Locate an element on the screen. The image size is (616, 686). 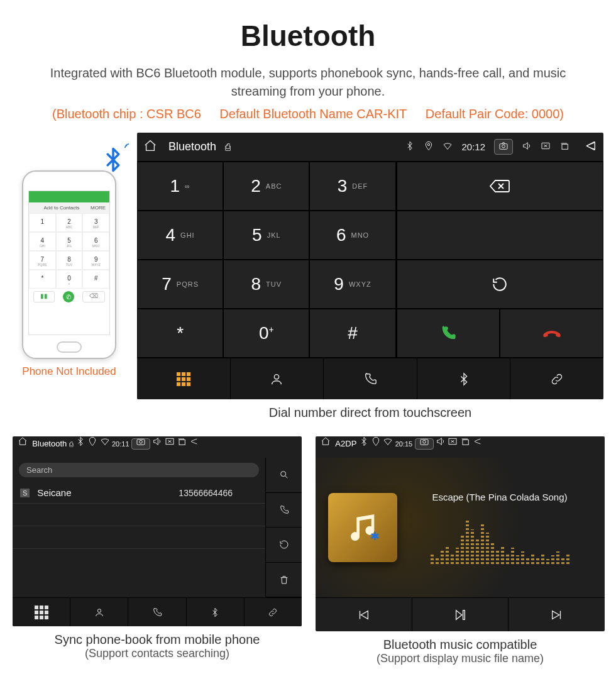
dial-actions is located at coordinates (500, 260).